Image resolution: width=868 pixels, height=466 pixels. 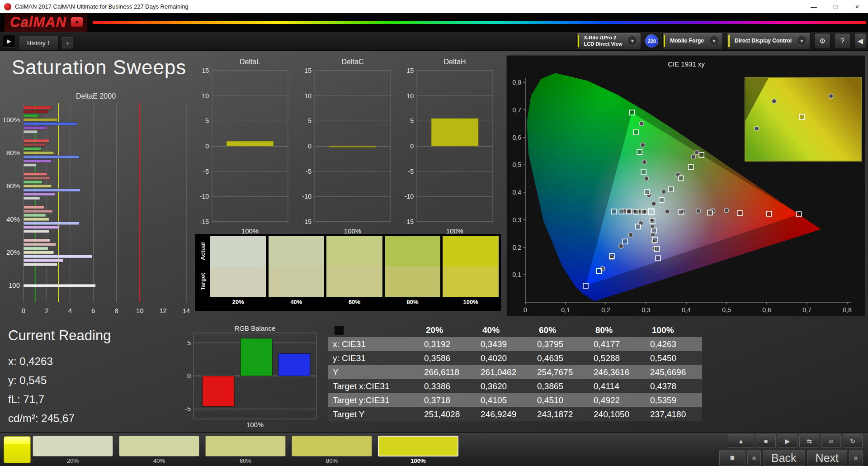 What do you see at coordinates (823, 41) in the screenshot?
I see `gear-icon: ⚙` at bounding box center [823, 41].